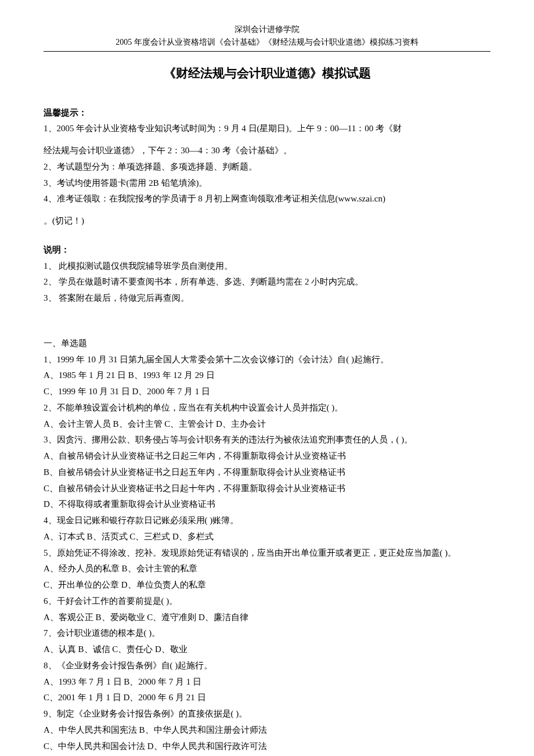 The image size is (534, 756). Describe the element at coordinates (267, 553) in the screenshot. I see `question-line: 5、原始凭证不得涂改、挖补。发现原始凭证有错误的，应当由开出单位重开或者更正，更…` at that location.